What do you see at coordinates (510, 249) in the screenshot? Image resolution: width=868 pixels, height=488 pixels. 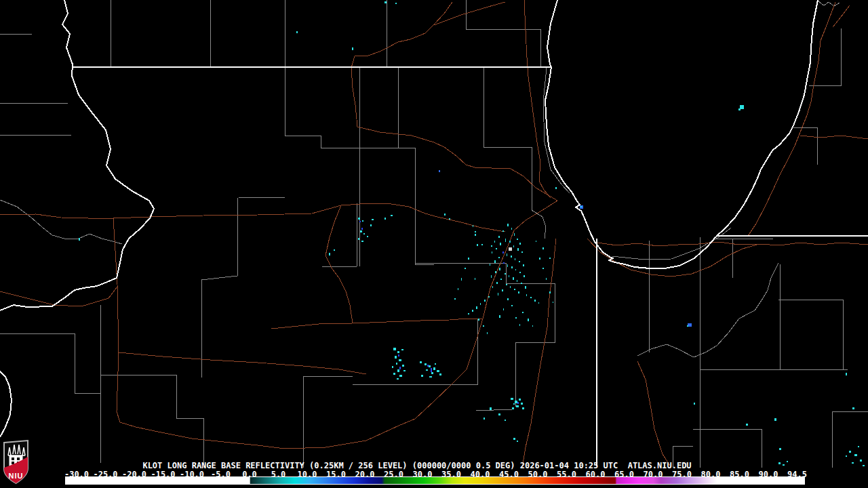 I see `radar-site-marker` at bounding box center [510, 249].